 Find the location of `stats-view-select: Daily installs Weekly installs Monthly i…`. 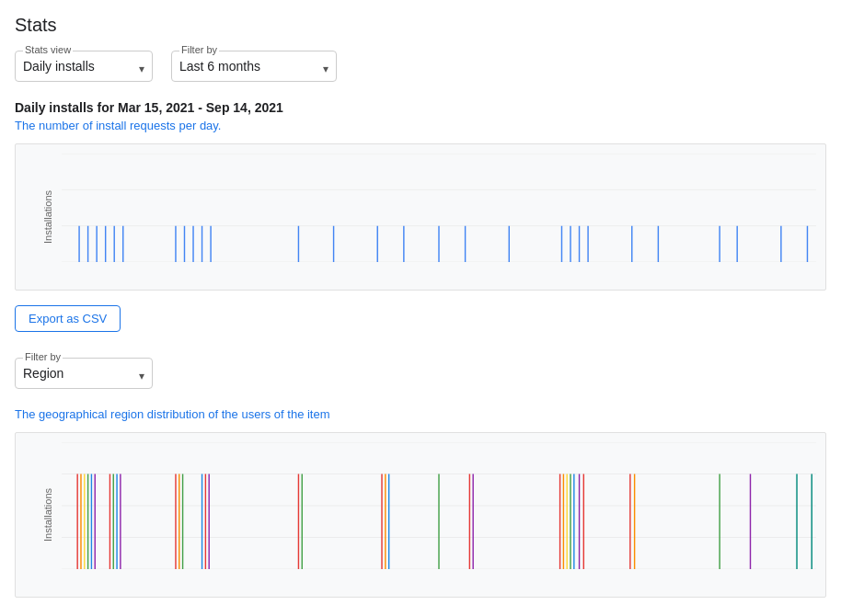

stats-view-select: Daily installs Weekly installs Monthly i… is located at coordinates (84, 66).